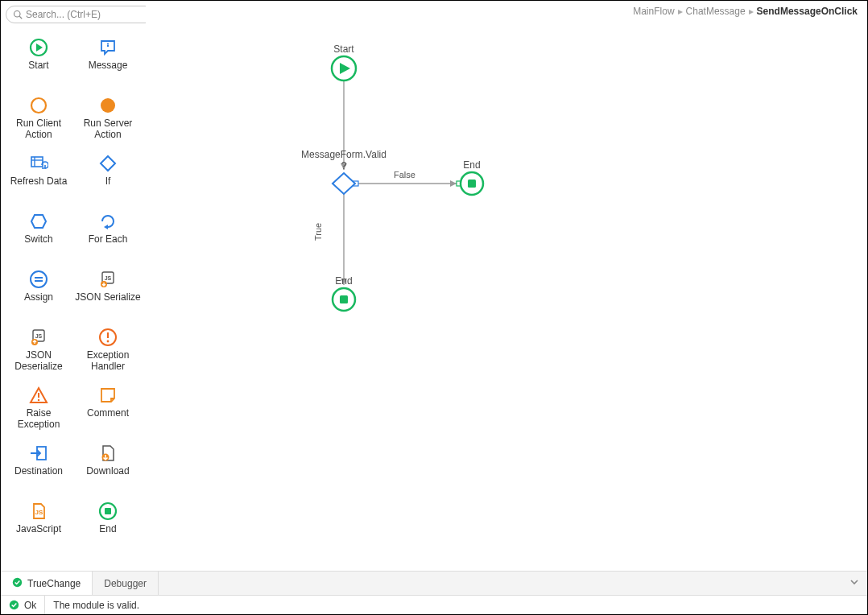  What do you see at coordinates (108, 233) in the screenshot?
I see `tool-for-each: For Each` at bounding box center [108, 233].